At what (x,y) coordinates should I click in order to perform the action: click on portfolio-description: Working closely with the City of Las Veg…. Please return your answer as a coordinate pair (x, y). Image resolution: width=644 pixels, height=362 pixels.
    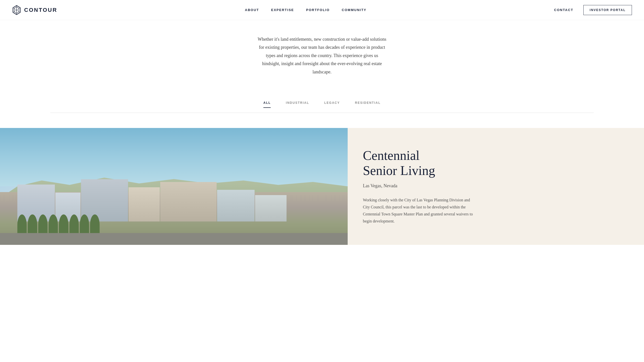
    Looking at the image, I should click on (418, 211).